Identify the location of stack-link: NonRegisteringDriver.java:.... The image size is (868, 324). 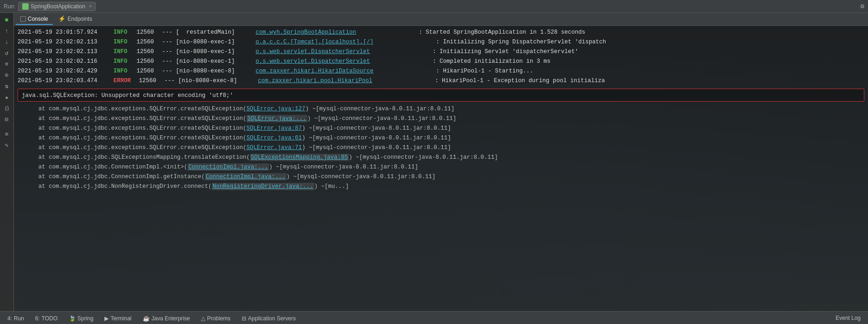
(263, 186).